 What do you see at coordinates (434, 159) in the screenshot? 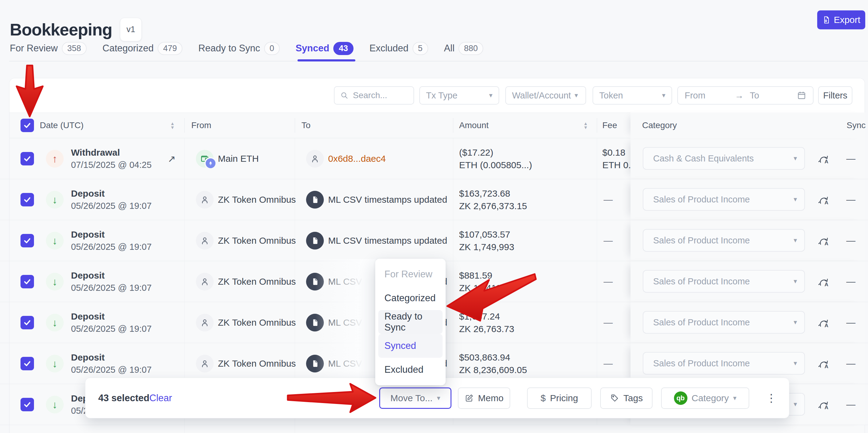
I see `table-row: ↑ Withdrawal 07/15/2025 @ 04:25 ↗ Main E…` at bounding box center [434, 159].